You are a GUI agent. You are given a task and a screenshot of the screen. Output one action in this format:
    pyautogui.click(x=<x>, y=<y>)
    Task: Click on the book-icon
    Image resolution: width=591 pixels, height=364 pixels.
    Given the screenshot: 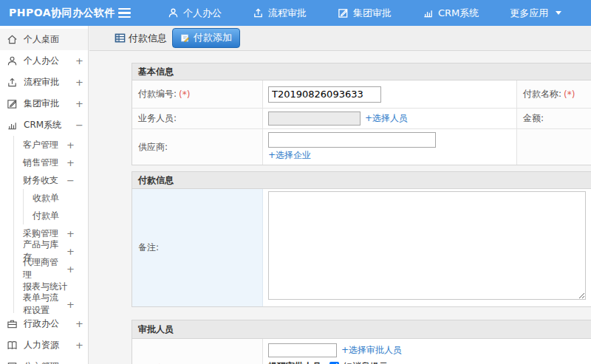 What is the action you would take?
    pyautogui.click(x=12, y=346)
    